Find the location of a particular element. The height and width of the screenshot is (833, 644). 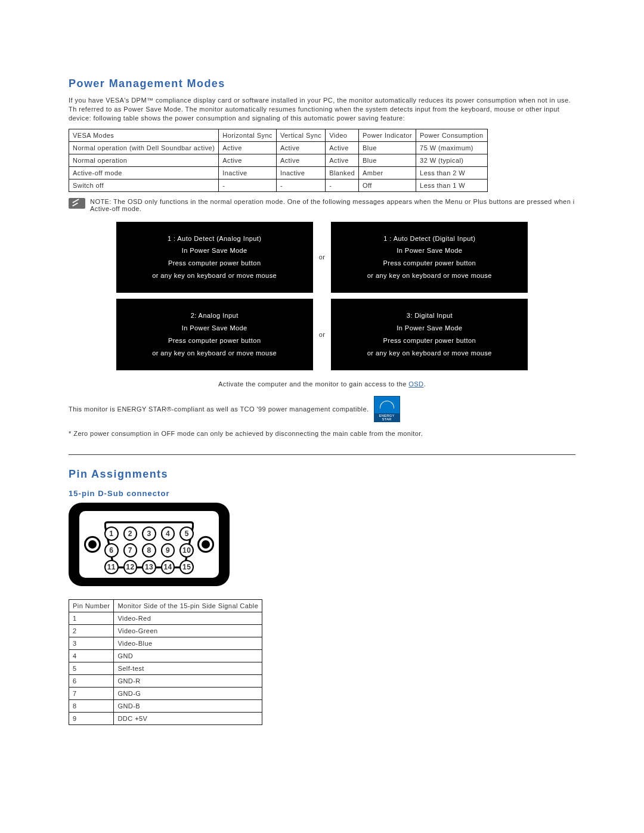

dsub-subheading: 15-pin D-Sub connector is located at coordinates (322, 494).